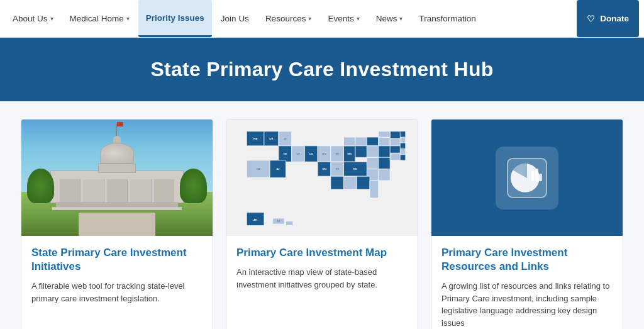  I want to click on svg-text: ID, so click(285, 138).